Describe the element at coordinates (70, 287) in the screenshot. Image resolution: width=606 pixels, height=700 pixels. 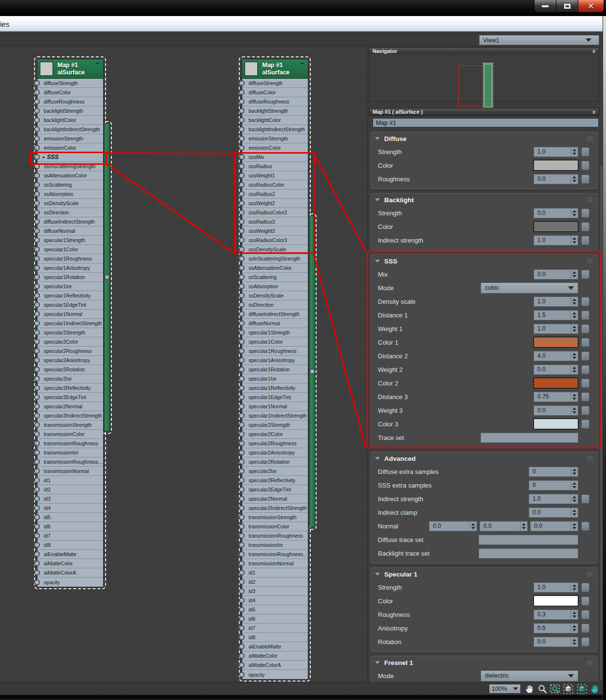
I see `node-slot: specular1Ior` at that location.